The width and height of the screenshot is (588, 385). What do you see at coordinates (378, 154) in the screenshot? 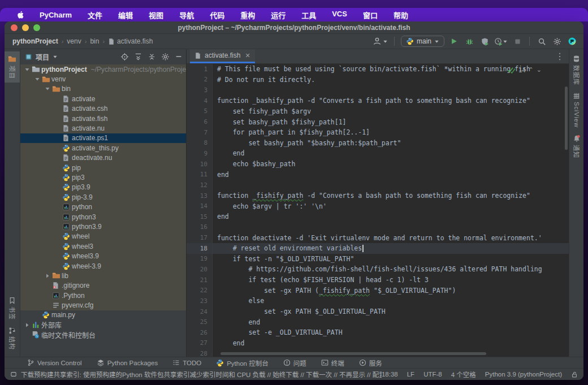
I see `code-line-9: 9 end` at bounding box center [378, 154].